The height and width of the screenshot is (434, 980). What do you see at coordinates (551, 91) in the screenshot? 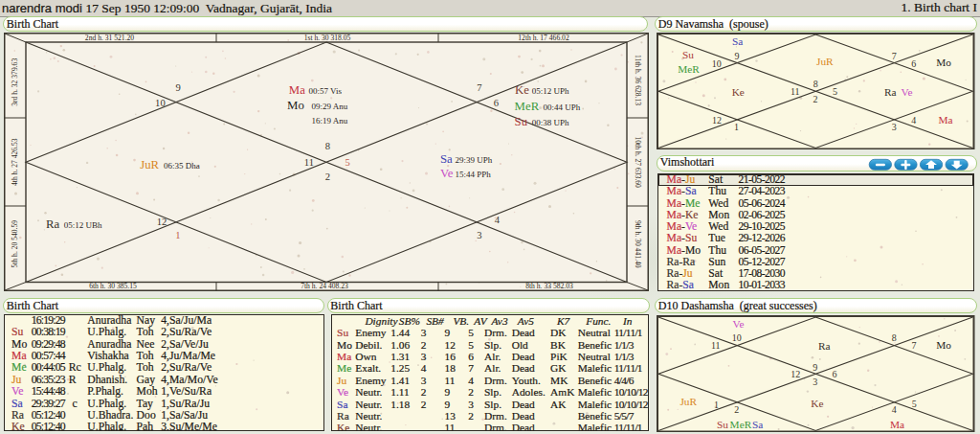
I see `svg-text: 05:12 UPh` at bounding box center [551, 91].